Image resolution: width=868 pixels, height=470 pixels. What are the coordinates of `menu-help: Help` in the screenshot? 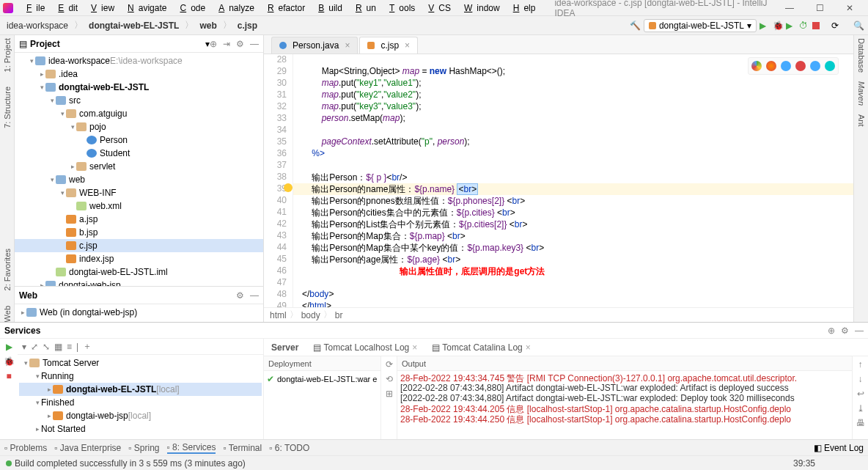 It's located at (522, 8).